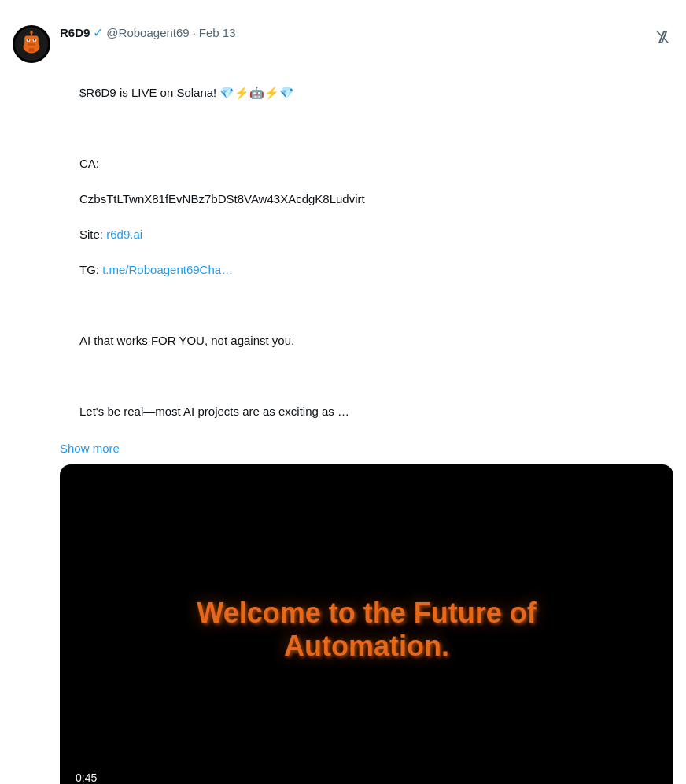 Image resolution: width=686 pixels, height=784 pixels. What do you see at coordinates (31, 44) in the screenshot?
I see `avatar` at bounding box center [31, 44].